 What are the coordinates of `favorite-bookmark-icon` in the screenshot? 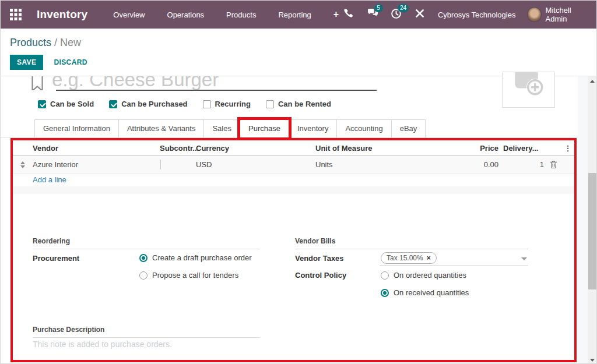 It's located at (38, 83).